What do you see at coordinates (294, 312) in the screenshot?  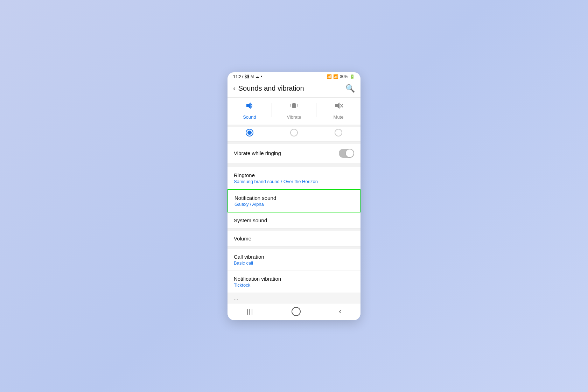 I see `nav-bar: ||| ‹` at bounding box center [294, 312].